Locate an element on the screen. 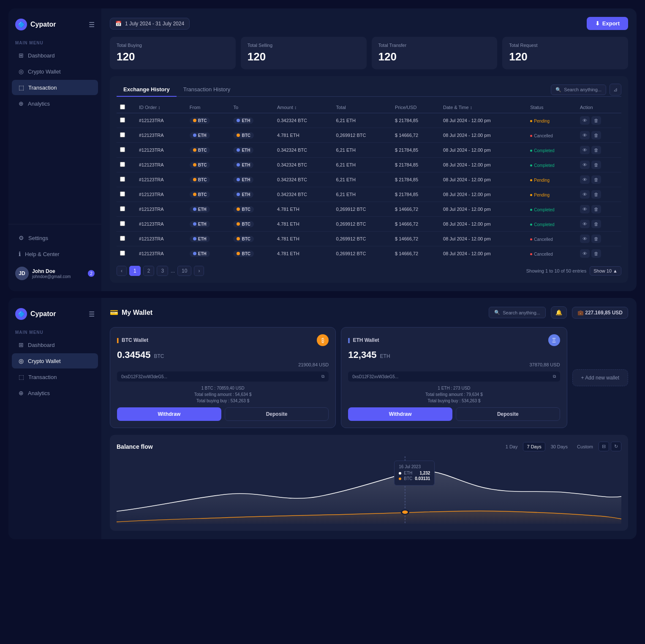  view-button-1: 👁 is located at coordinates (585, 135).